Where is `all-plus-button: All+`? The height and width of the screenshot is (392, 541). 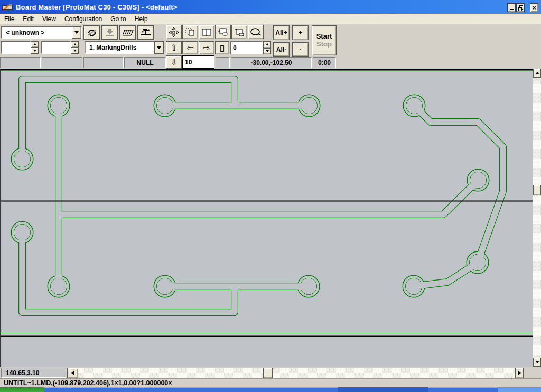 all-plus-button: All+ is located at coordinates (281, 33).